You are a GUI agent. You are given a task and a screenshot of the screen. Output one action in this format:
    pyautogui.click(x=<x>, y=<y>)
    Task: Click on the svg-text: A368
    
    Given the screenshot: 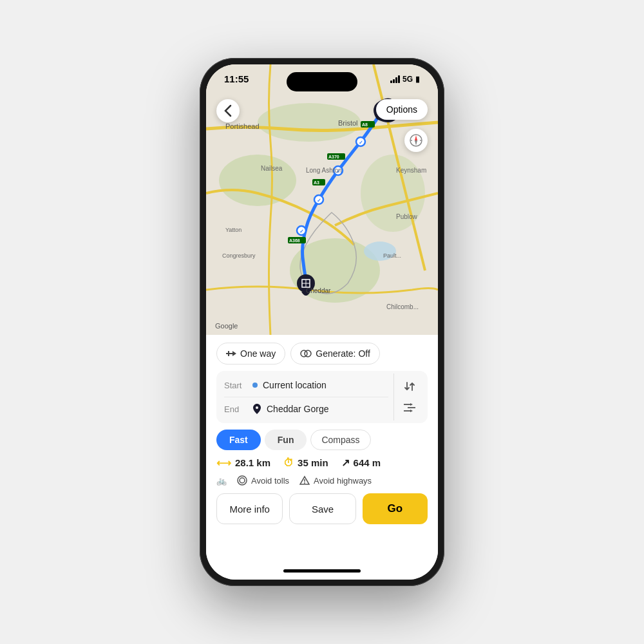 What is the action you would take?
    pyautogui.click(x=295, y=241)
    